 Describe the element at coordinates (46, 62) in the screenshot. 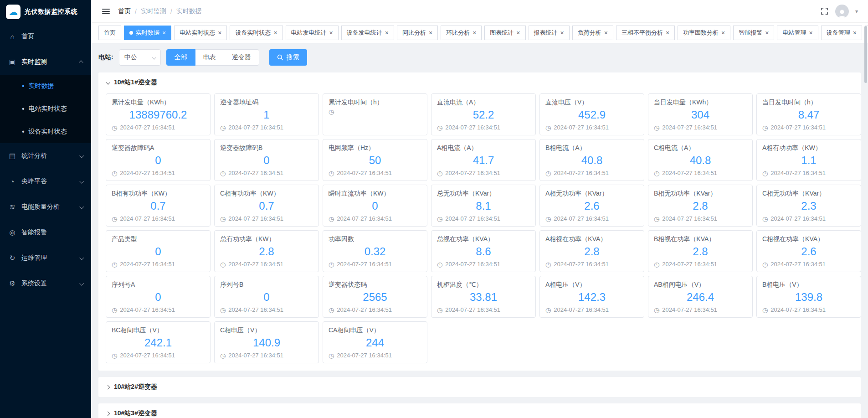

I see `sidebar-item: ▣实时监测` at that location.